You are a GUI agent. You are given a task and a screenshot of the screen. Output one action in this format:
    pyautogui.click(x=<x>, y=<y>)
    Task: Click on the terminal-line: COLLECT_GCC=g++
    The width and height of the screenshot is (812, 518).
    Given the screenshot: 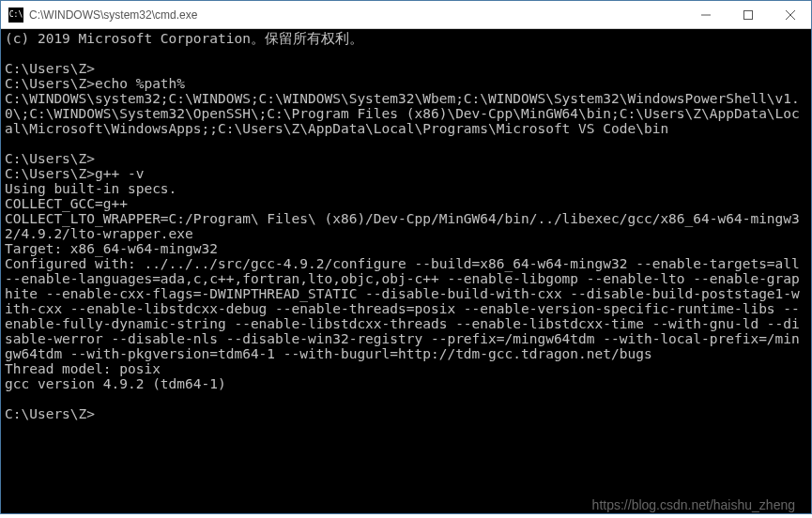 What is the action you would take?
    pyautogui.click(x=66, y=204)
    